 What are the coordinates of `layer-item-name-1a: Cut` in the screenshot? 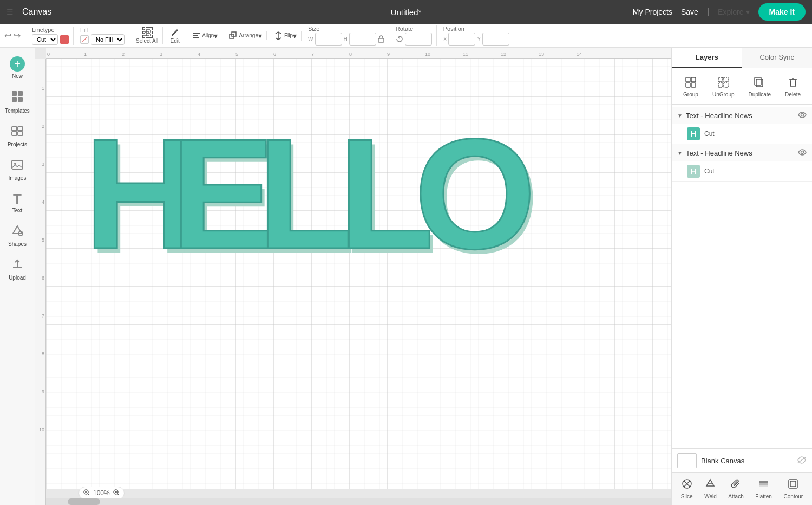 It's located at (709, 134).